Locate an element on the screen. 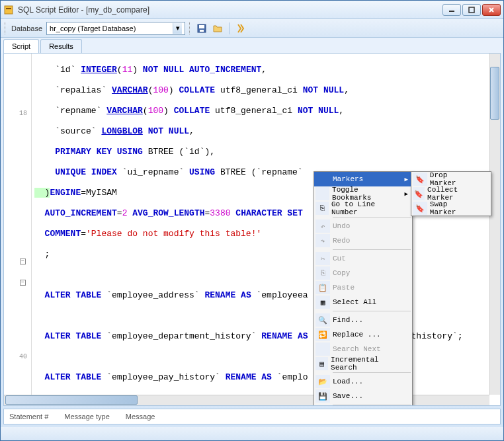 The height and width of the screenshot is (441, 504). menu-cut: ✂Cut is located at coordinates (363, 259).